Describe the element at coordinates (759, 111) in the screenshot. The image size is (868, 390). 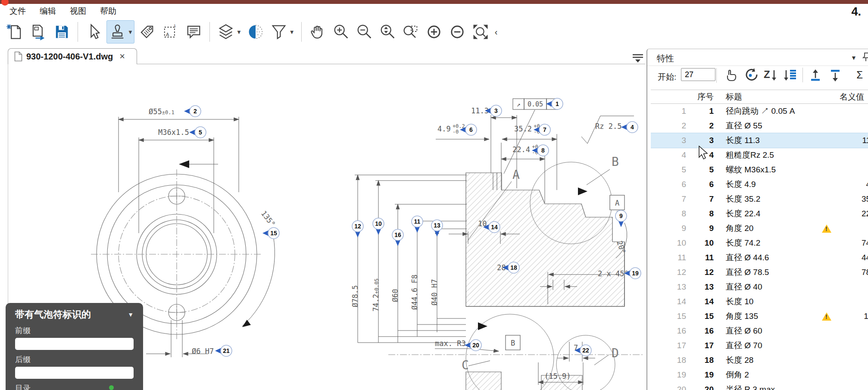
I see `table-row-1: 11径向跳动 ↗ 0.05 A` at that location.